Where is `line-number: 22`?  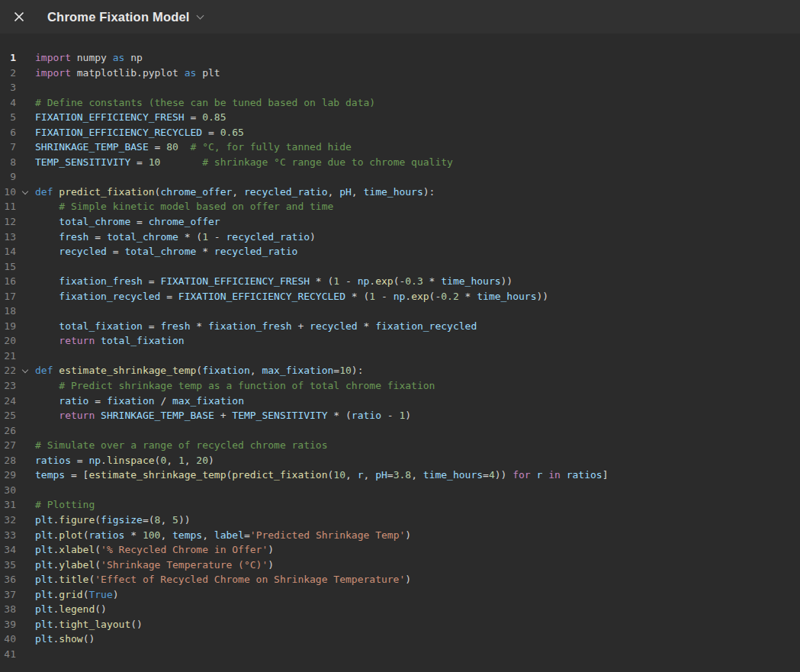
line-number: 22 is located at coordinates (8, 371).